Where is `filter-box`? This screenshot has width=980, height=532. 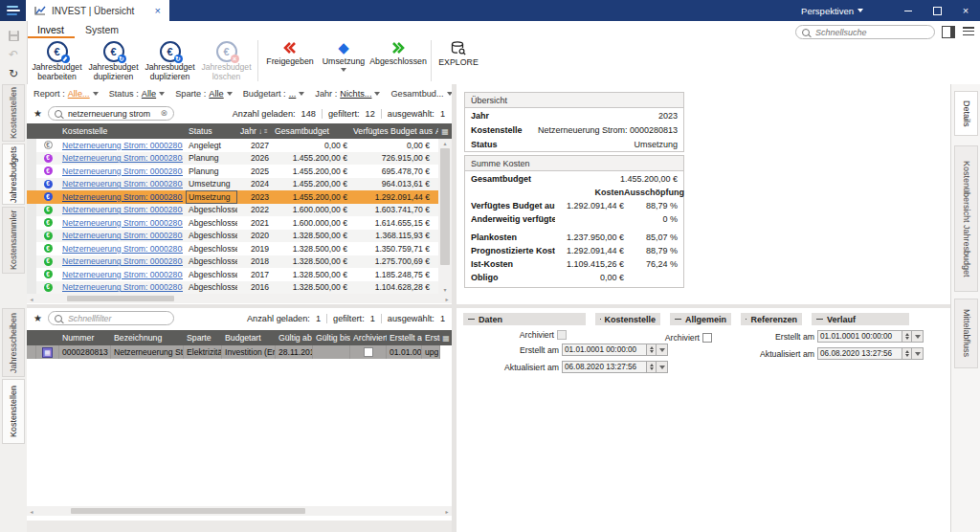
filter-box is located at coordinates (111, 318).